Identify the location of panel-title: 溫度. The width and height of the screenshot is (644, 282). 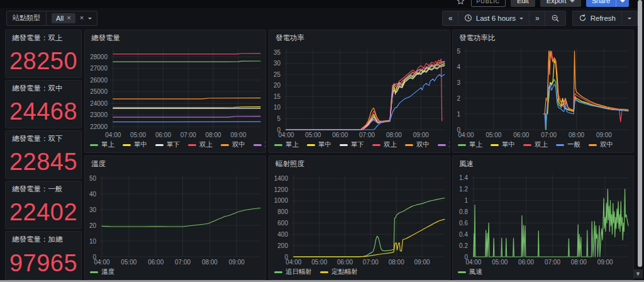
(175, 164).